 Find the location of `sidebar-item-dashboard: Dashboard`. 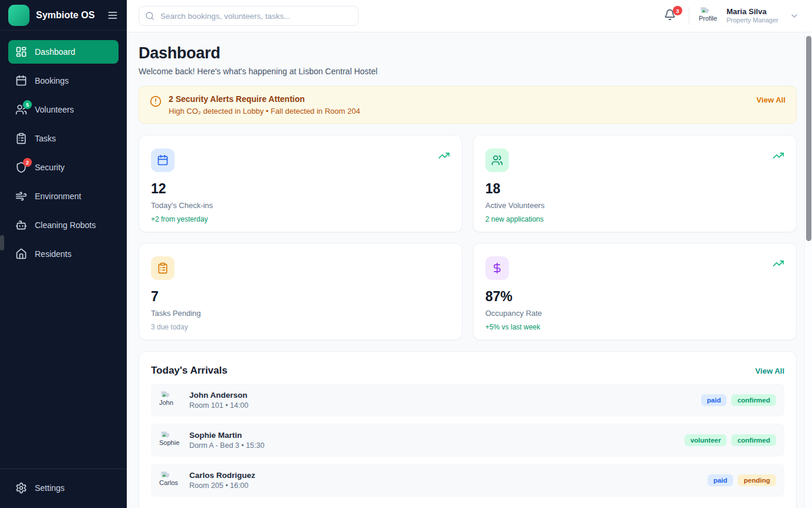

sidebar-item-dashboard: Dashboard is located at coordinates (64, 52).